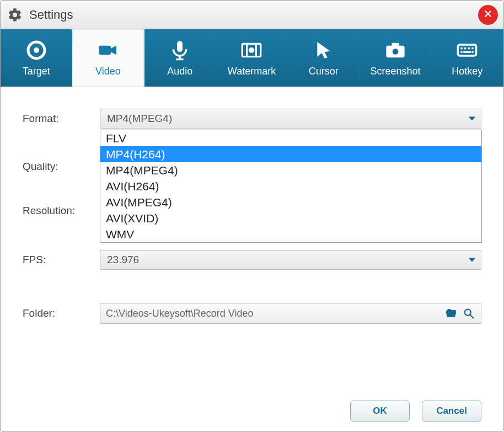 Image resolution: width=504 pixels, height=432 pixels. What do you see at coordinates (252, 313) in the screenshot?
I see `folder-row: Folder: C:\Videos-Ukeysoft\Record Video` at bounding box center [252, 313].